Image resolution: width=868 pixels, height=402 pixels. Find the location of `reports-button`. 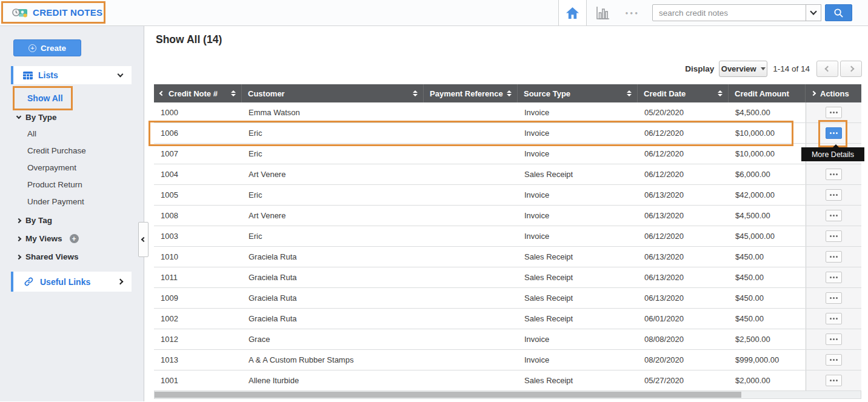

reports-button is located at coordinates (603, 13).